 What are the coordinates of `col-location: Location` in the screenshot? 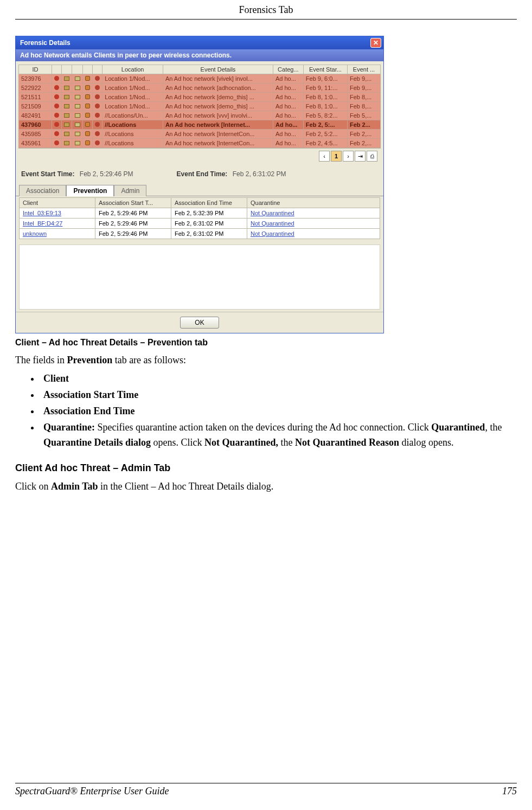 It's located at (133, 69).